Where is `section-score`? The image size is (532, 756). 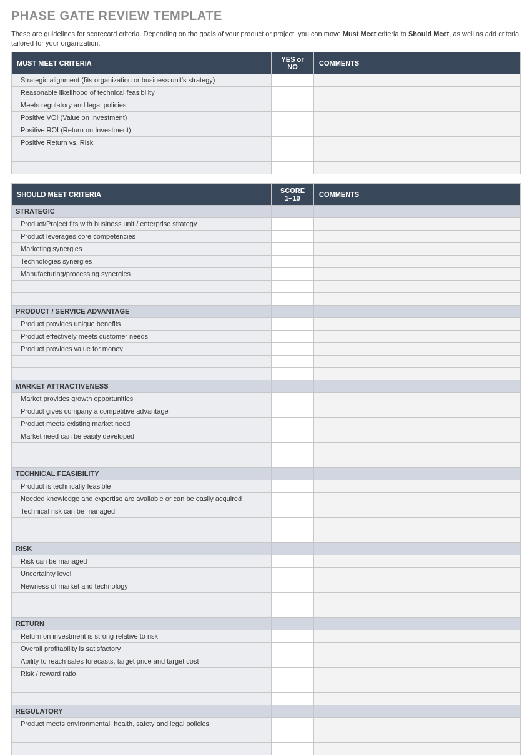
section-score is located at coordinates (293, 549).